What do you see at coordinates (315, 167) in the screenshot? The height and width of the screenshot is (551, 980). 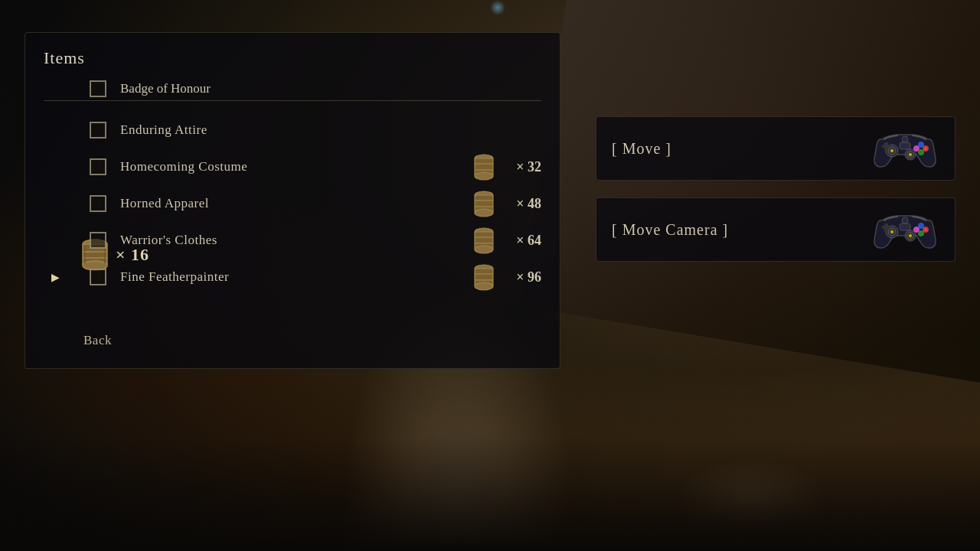 I see `list-item: Homecoming Costume × 32` at bounding box center [315, 167].